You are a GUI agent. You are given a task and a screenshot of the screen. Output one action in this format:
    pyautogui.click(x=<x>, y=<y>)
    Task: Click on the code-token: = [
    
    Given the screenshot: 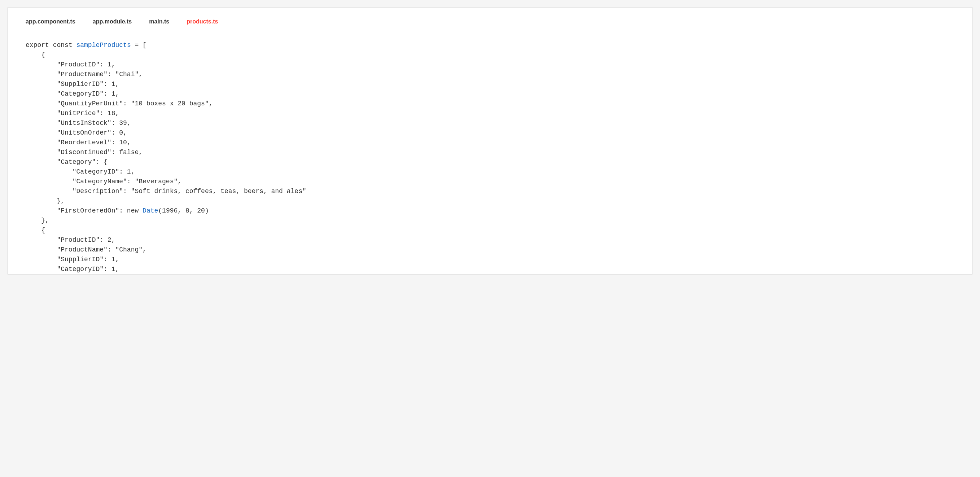 What is the action you would take?
    pyautogui.click(x=138, y=45)
    